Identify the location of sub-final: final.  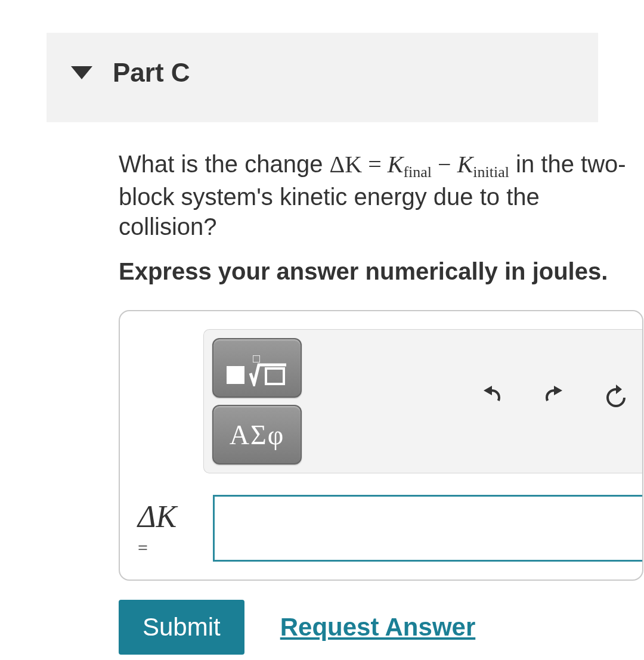
(417, 172).